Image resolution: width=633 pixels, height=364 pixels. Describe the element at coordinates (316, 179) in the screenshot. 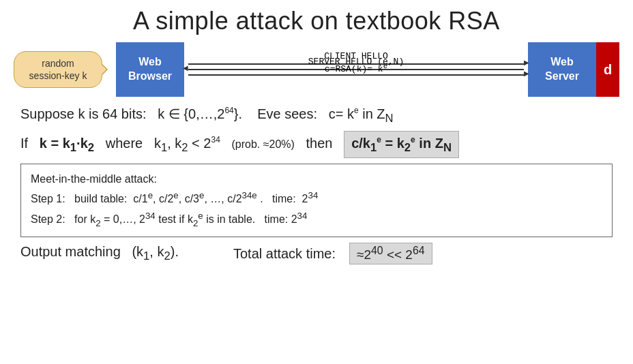

I see `attack-title: Meet-in-the-middle attack:` at that location.